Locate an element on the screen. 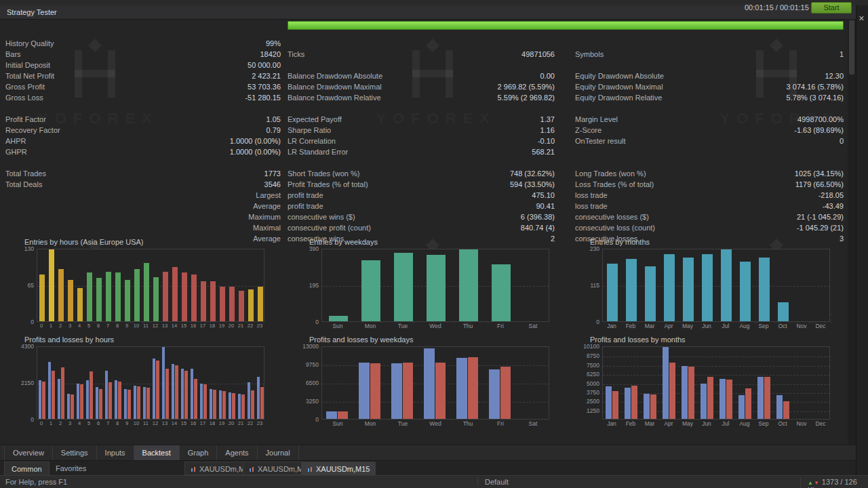 This screenshot has height=488, width=868. y-axis-tick: 2150 is located at coordinates (25, 383).